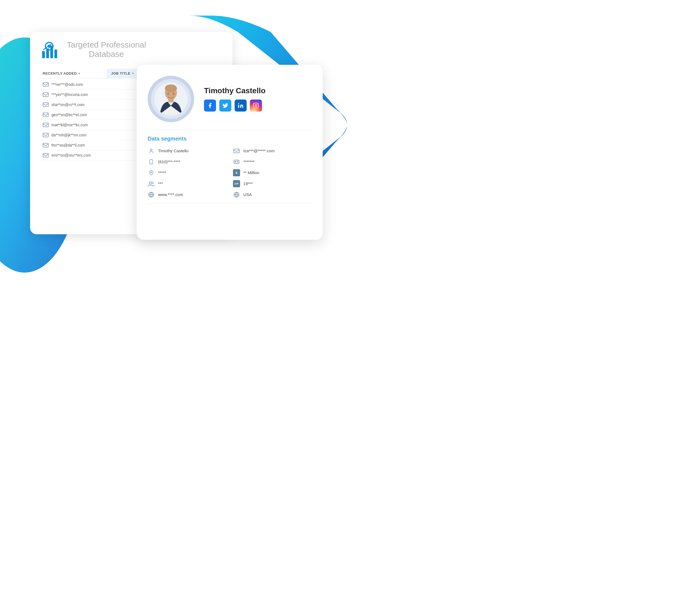 The image size is (700, 614). What do you see at coordinates (272, 151) in the screenshot?
I see `data-item-email: tca***@*****.com` at bounding box center [272, 151].